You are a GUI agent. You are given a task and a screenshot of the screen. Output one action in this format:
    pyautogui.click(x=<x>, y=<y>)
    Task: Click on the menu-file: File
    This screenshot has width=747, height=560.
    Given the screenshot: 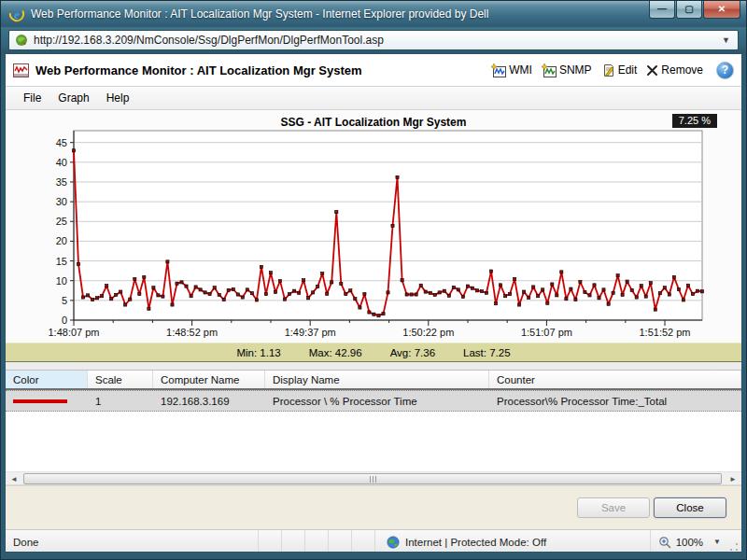 What is the action you would take?
    pyautogui.click(x=32, y=98)
    